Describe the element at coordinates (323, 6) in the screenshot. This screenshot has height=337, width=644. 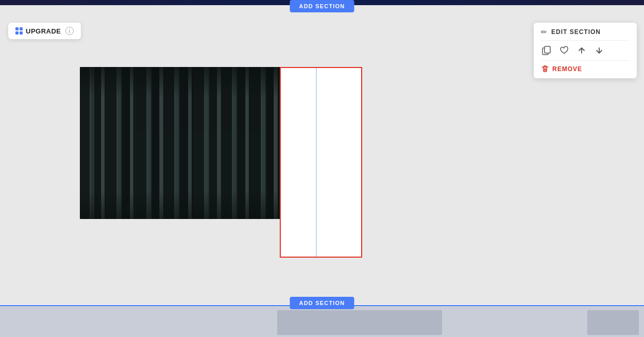
I see `add-section-top-button: ADD SECTION` at that location.